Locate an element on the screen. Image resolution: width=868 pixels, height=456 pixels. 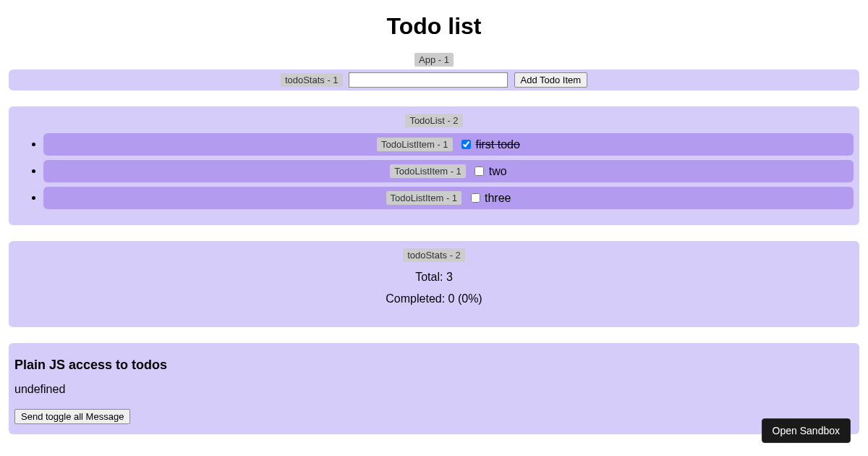
todo-text: three is located at coordinates (498, 198).